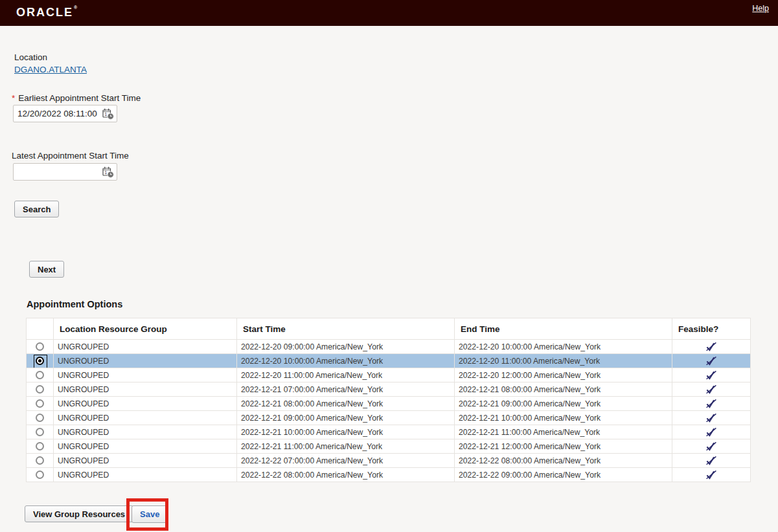  Describe the element at coordinates (564, 461) in the screenshot. I see `cell-end: 2022-12-22 08:00:00 America/New_York` at that location.